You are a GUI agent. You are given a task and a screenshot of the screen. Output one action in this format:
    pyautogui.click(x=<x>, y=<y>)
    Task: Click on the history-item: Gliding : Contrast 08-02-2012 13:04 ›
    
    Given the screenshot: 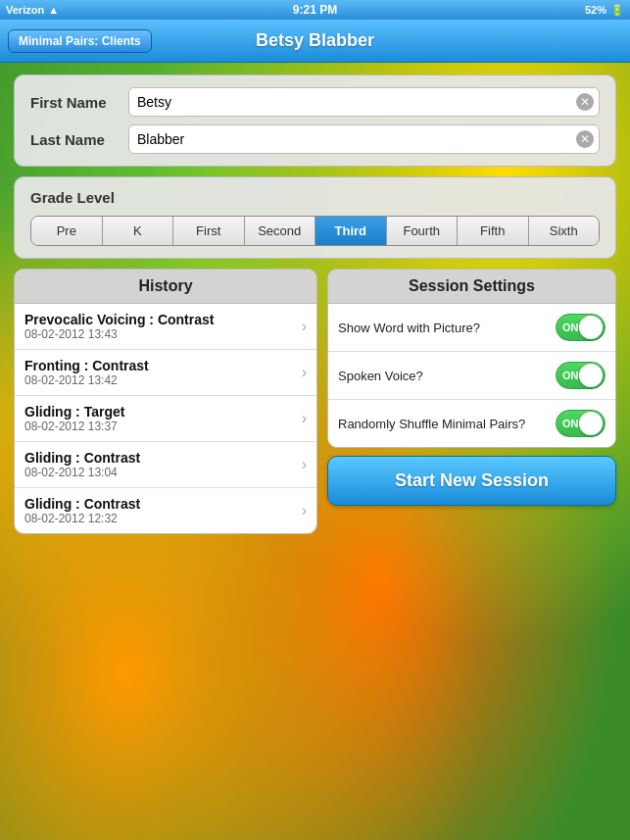 What is the action you would take?
    pyautogui.click(x=166, y=465)
    